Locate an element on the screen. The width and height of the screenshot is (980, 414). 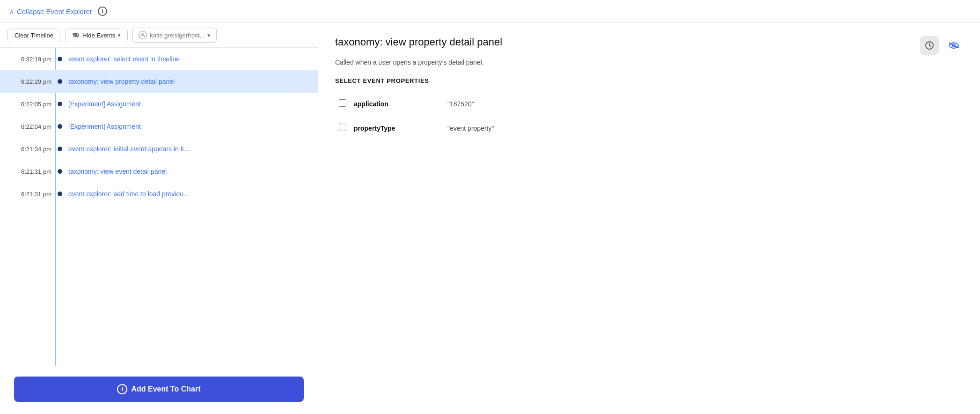
hide-events-chevron-icon: ▾ is located at coordinates (119, 36).